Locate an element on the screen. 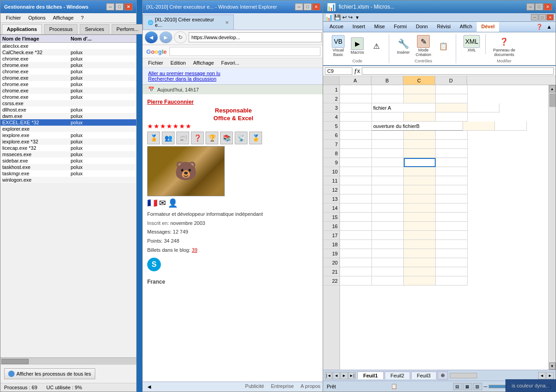 Image resolution: width=556 pixels, height=392 pixels. browser-menu-affichage: Affichage is located at coordinates (204, 63).